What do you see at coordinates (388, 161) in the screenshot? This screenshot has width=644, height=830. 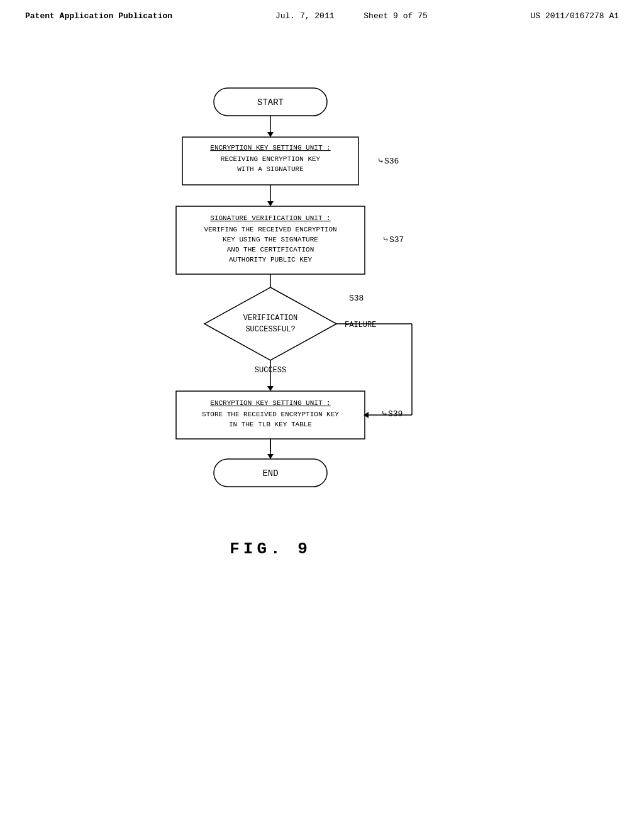 I see `svg-text: ⤷S36` at bounding box center [388, 161].